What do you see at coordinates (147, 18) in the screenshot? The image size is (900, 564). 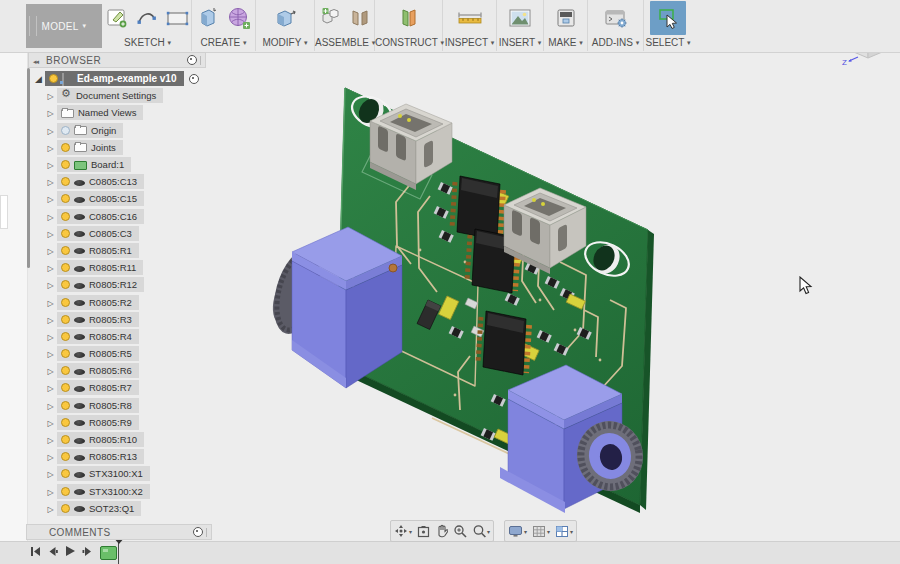 I see `spline-icon` at bounding box center [147, 18].